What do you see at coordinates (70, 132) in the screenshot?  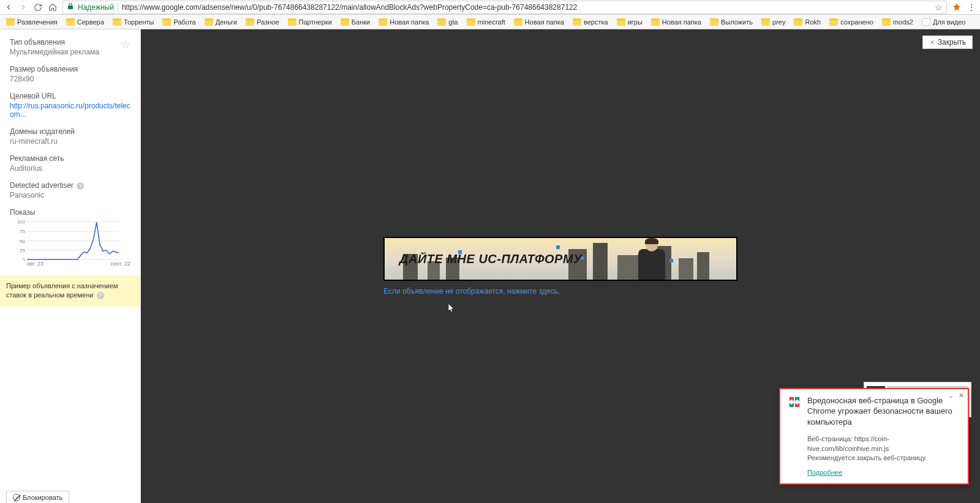 I see `label: Домены издателей` at bounding box center [70, 132].